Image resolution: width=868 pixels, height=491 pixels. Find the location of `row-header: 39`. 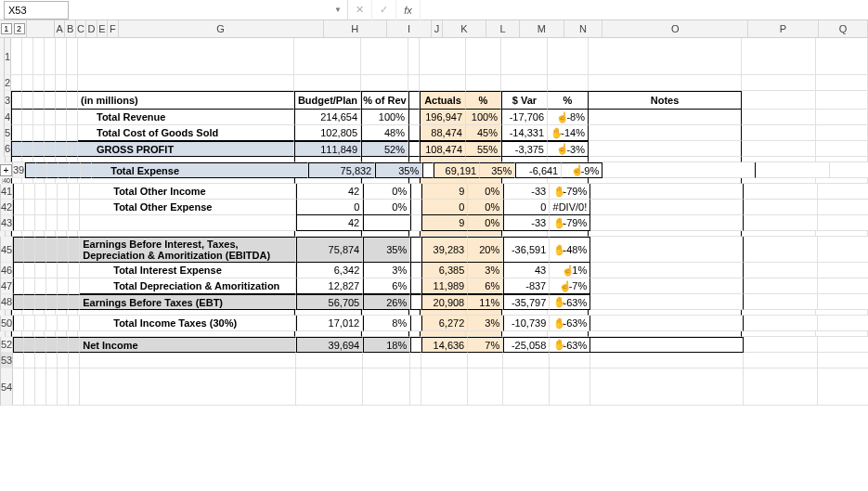

row-header: 39 is located at coordinates (19, 171).